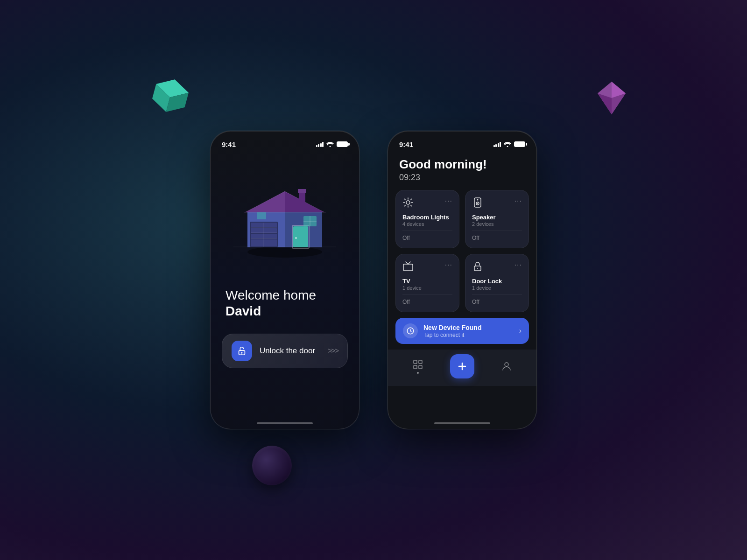 The image size is (747, 560). Describe the element at coordinates (462, 331) in the screenshot. I see `new-device-banner: New Device Found Tap to connect it ›` at that location.